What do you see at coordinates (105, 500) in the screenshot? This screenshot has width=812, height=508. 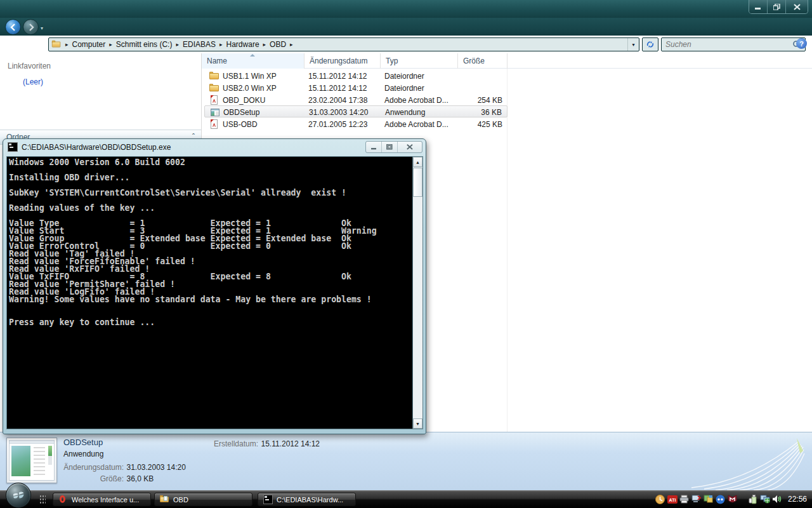 I see `task-label: Welches Interface u...` at bounding box center [105, 500].